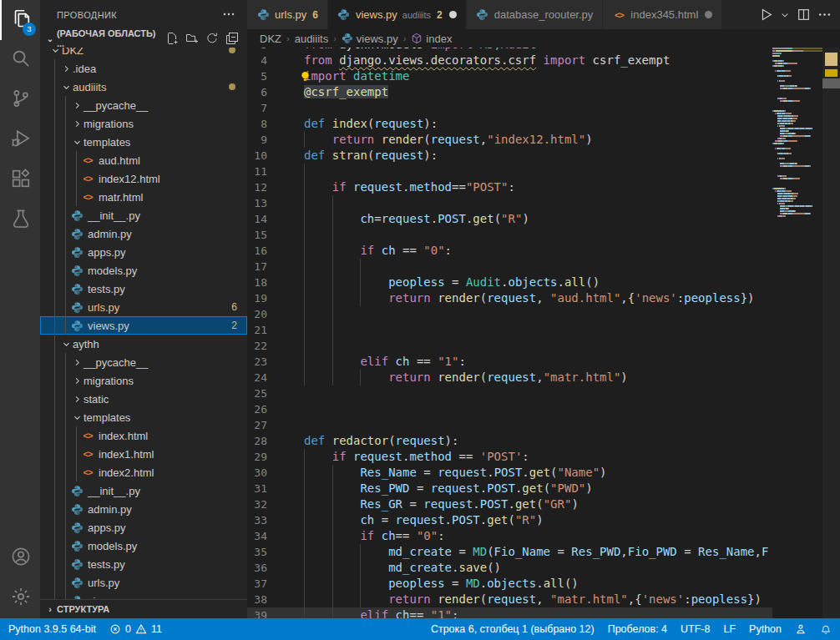 Image resolution: width=840 pixels, height=640 pixels. I want to click on code-line-16: 16 if ch == "0":, so click(509, 250).